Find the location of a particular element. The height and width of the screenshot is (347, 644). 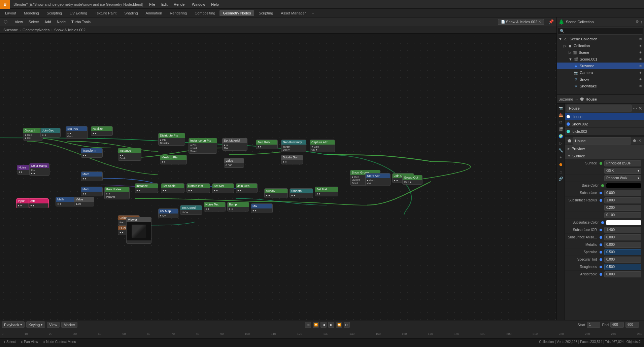

add-workspace-button: + is located at coordinates (313, 13).